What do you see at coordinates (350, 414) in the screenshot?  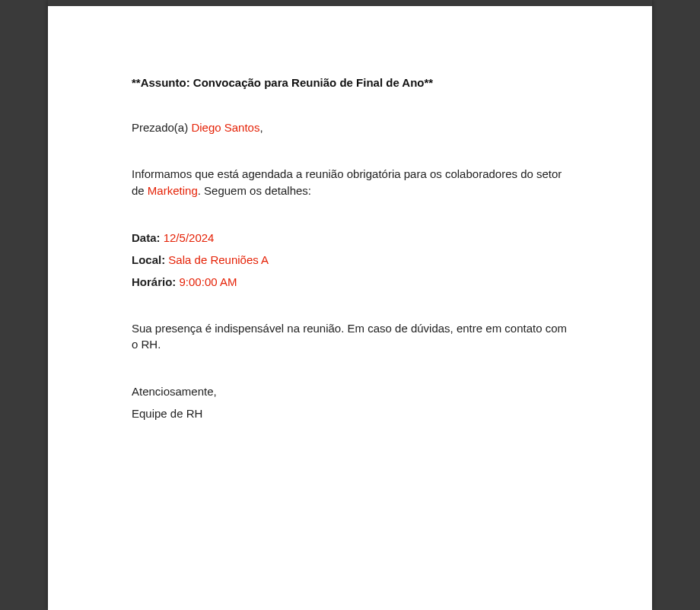 I see `signature: Equipe de RH` at bounding box center [350, 414].